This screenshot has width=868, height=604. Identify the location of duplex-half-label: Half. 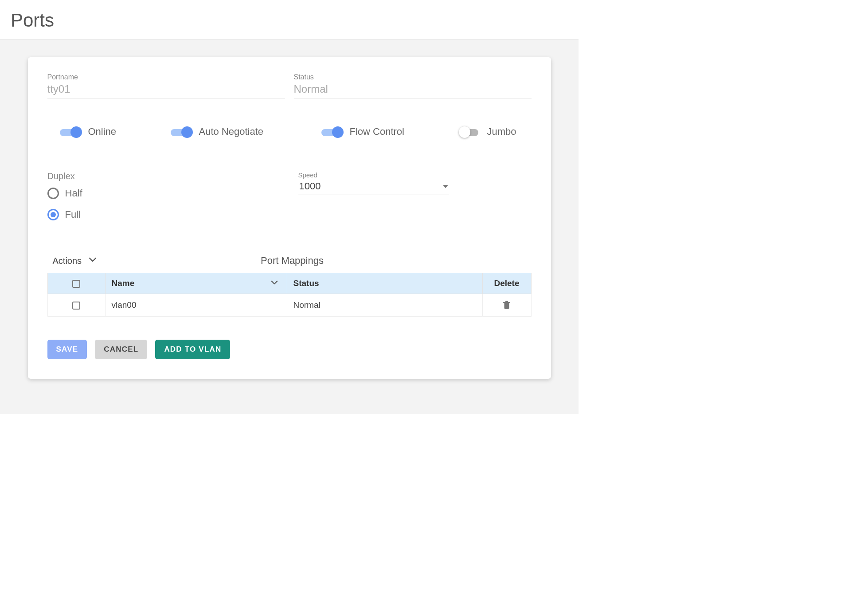
(74, 193).